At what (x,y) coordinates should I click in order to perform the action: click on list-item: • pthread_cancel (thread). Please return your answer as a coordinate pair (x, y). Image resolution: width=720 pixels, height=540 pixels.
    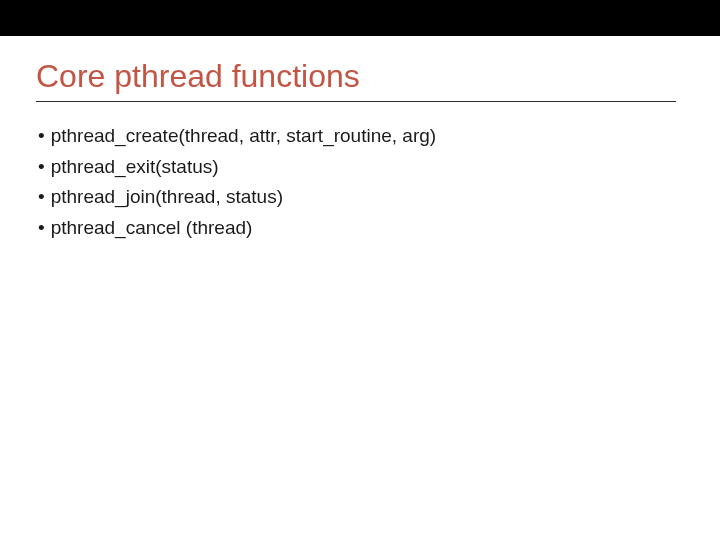
    Looking at the image, I should click on (361, 228).